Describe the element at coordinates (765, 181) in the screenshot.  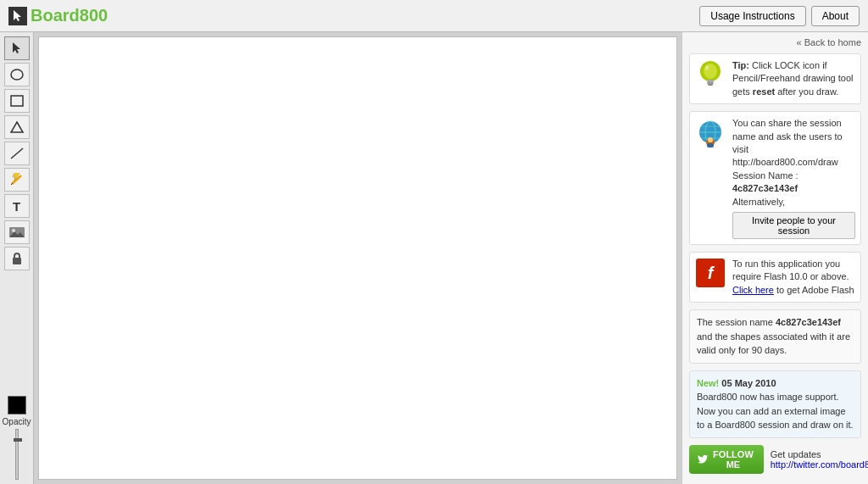
I see `session-name-label: Session Name : 4c827c3e143ef` at that location.